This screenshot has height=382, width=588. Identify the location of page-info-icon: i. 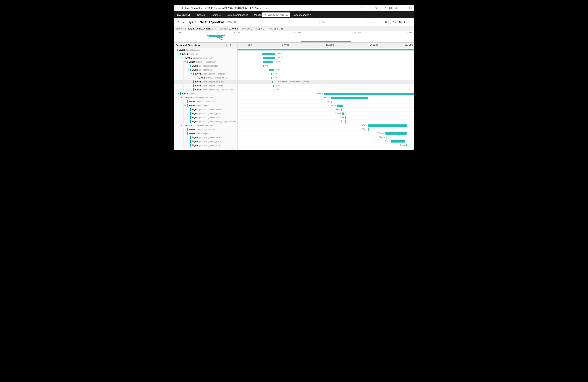
(178, 8).